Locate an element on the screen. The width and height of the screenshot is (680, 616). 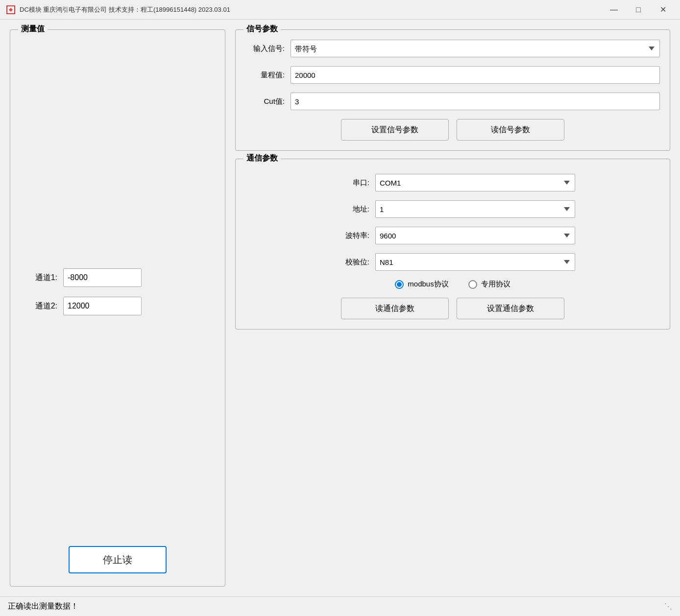
title-bar-controls: — □ ✕ is located at coordinates (638, 10).